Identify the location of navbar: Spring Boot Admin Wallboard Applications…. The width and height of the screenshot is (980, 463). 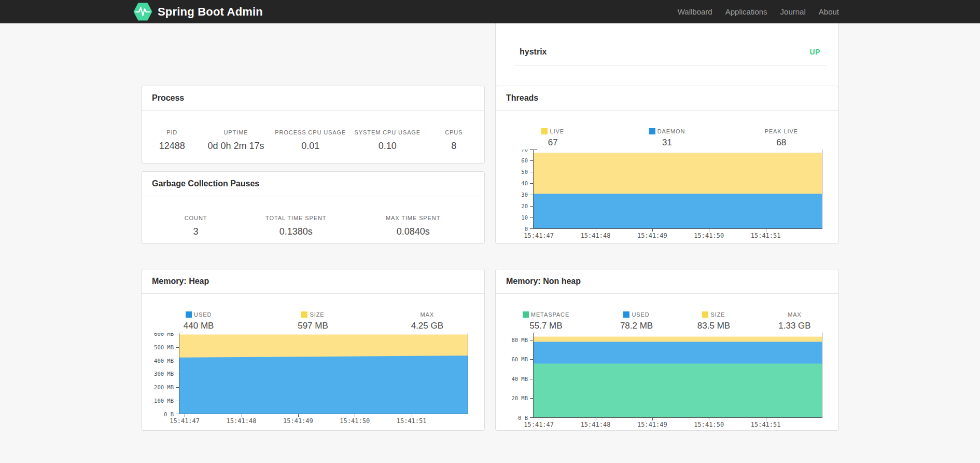
(490, 11).